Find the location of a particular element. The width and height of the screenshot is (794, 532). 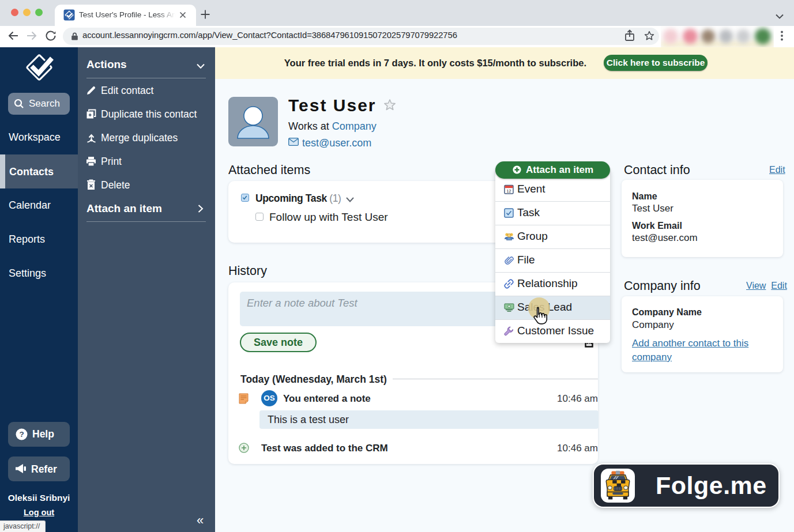

svg-text: 12 is located at coordinates (509, 191).